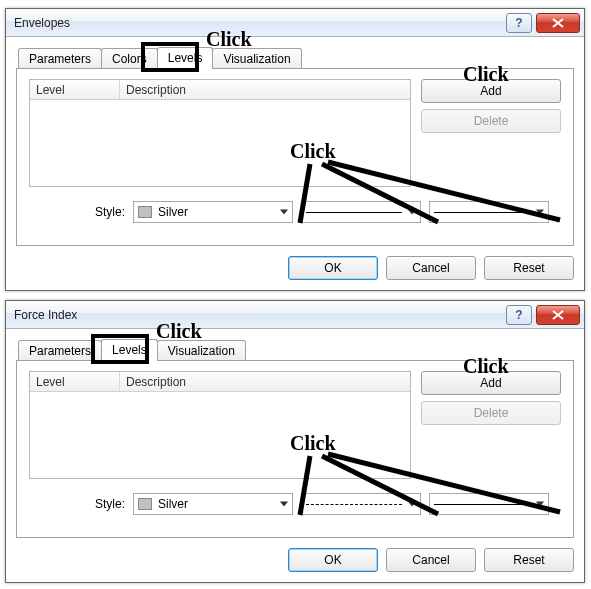 The height and width of the screenshot is (589, 591). What do you see at coordinates (295, 349) in the screenshot?
I see `tab-strip: Parameters Levels Visualization` at bounding box center [295, 349].